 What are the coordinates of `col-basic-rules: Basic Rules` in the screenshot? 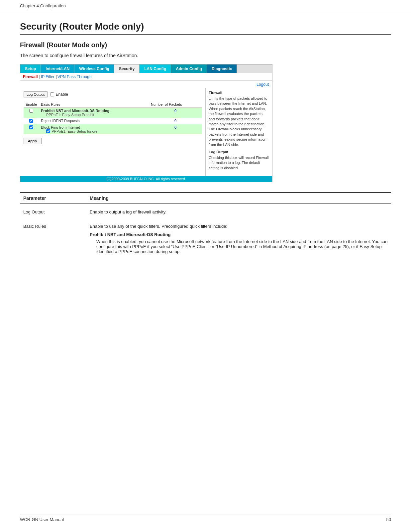 It's located at (94, 104).